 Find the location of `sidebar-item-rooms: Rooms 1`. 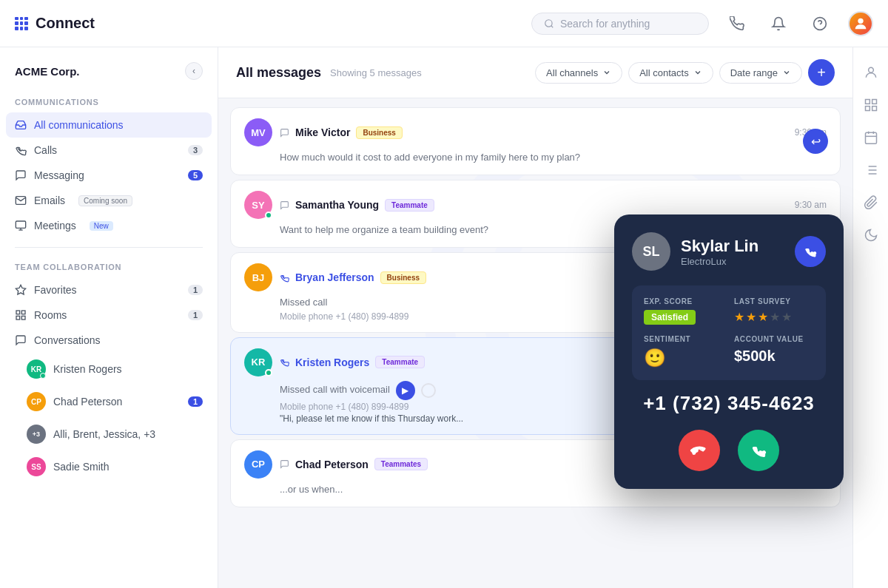

sidebar-item-rooms: Rooms 1 is located at coordinates (109, 315).